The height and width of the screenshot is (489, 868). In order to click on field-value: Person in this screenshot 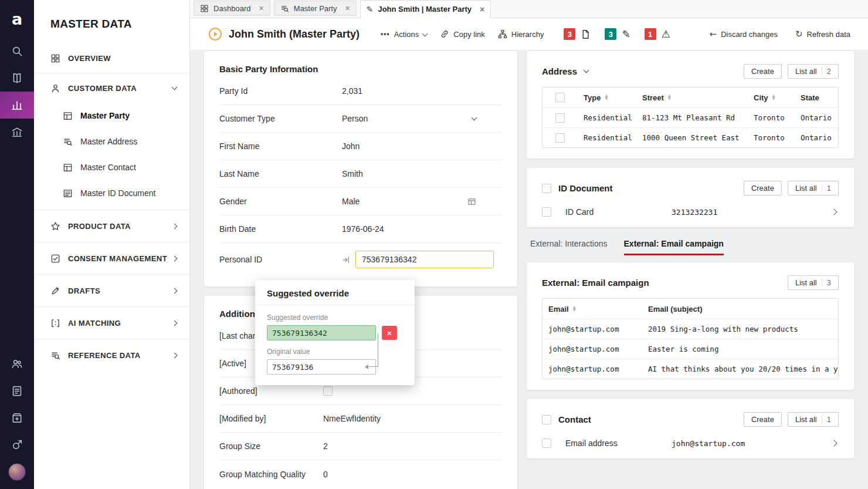, I will do `click(407, 119)`.